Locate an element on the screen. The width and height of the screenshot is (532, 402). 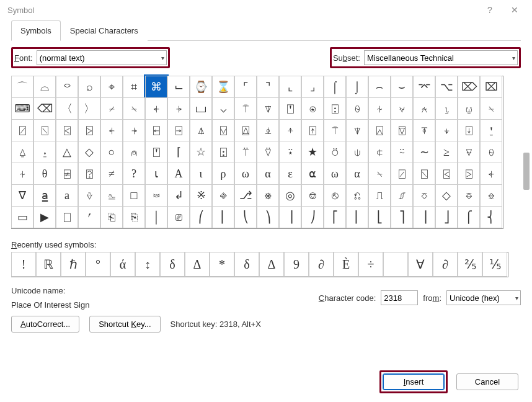
scrollbar is located at coordinates (526, 171).